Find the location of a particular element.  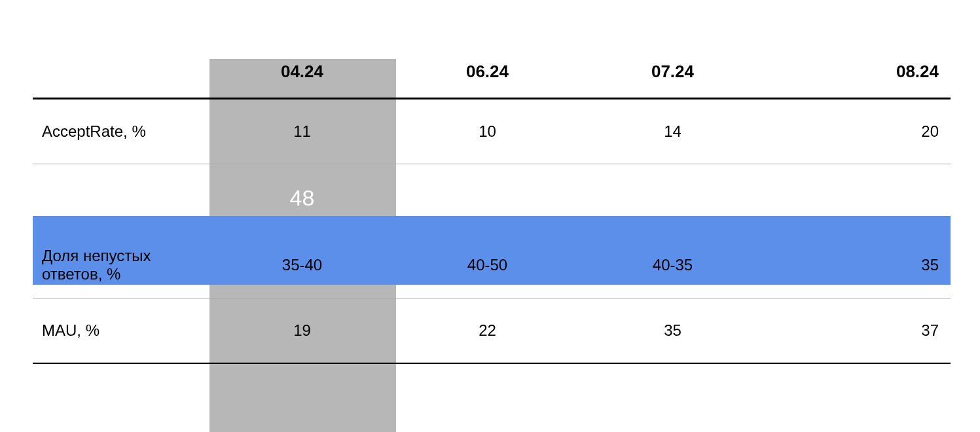

cell: 10 is located at coordinates (487, 131).